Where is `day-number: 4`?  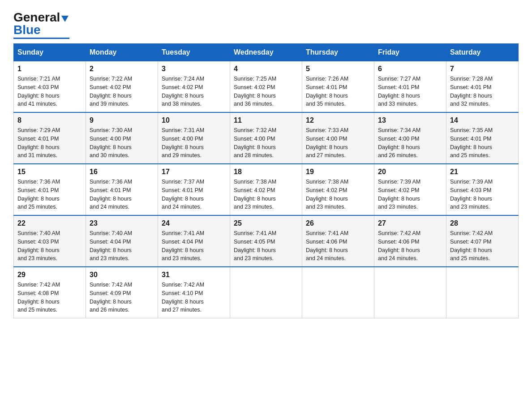
day-number: 4 is located at coordinates (266, 69).